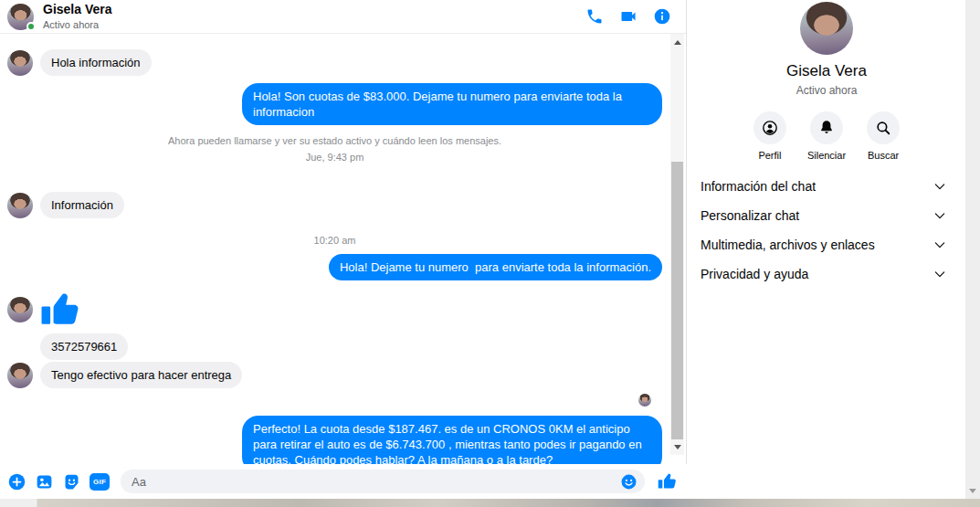 This screenshot has height=507, width=980. Describe the element at coordinates (750, 216) in the screenshot. I see `section-label: Personalizar chat` at that location.